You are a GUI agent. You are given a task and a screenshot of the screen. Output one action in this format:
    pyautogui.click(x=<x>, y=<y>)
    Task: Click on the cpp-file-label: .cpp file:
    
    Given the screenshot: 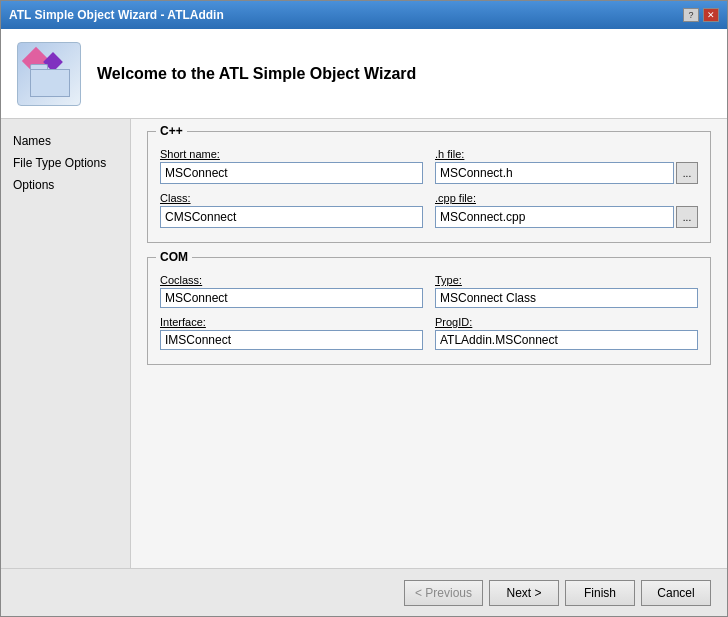 What is the action you would take?
    pyautogui.click(x=566, y=198)
    